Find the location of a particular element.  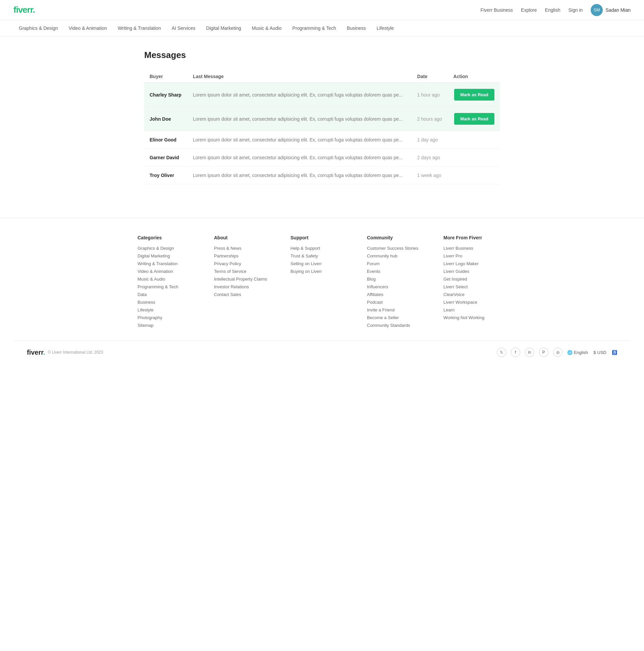

footer-link: Intellectual Property Claims is located at coordinates (245, 279).